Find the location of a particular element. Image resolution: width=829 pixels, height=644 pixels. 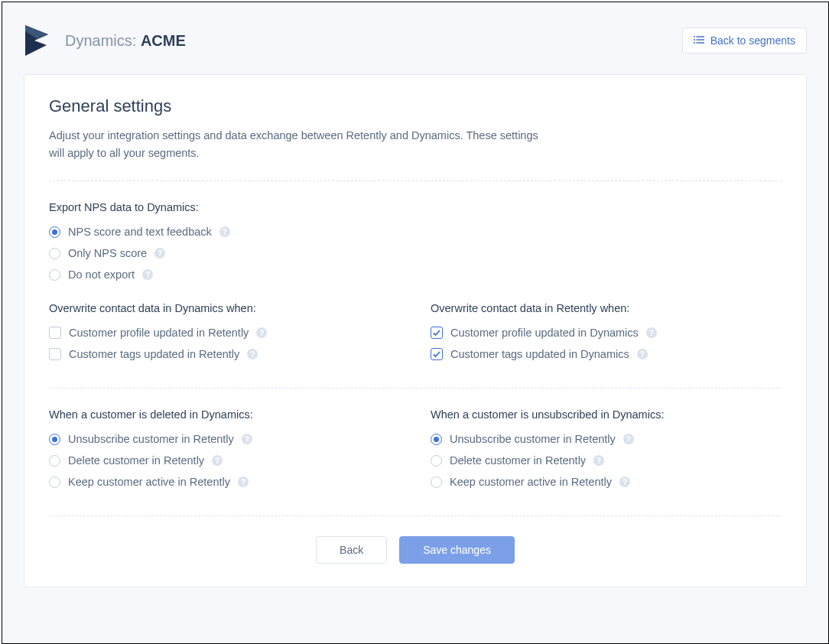

checkbox-tags-updated-retently is located at coordinates (55, 354).